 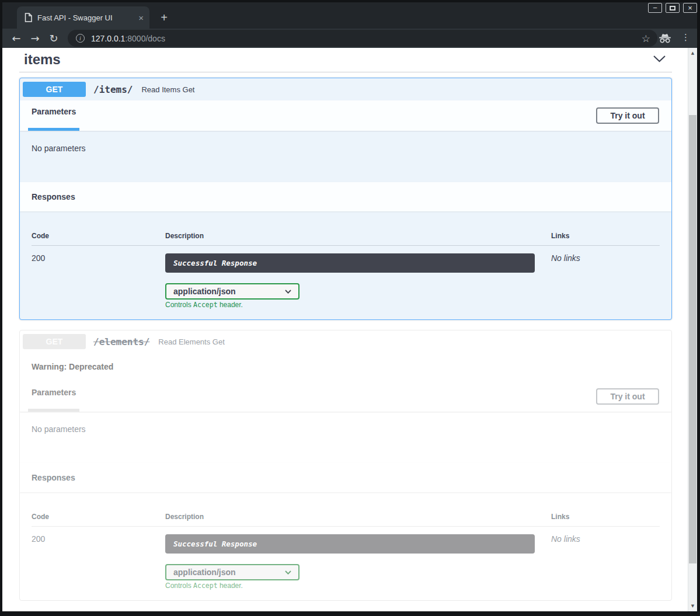 I want to click on bookmark-star-icon: ☆, so click(x=646, y=39).